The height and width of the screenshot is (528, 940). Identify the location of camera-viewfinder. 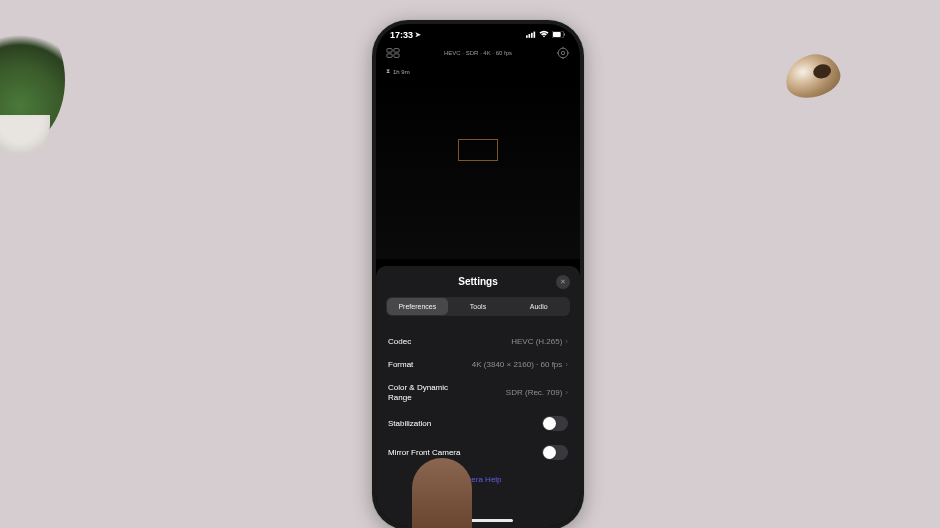
(478, 169).